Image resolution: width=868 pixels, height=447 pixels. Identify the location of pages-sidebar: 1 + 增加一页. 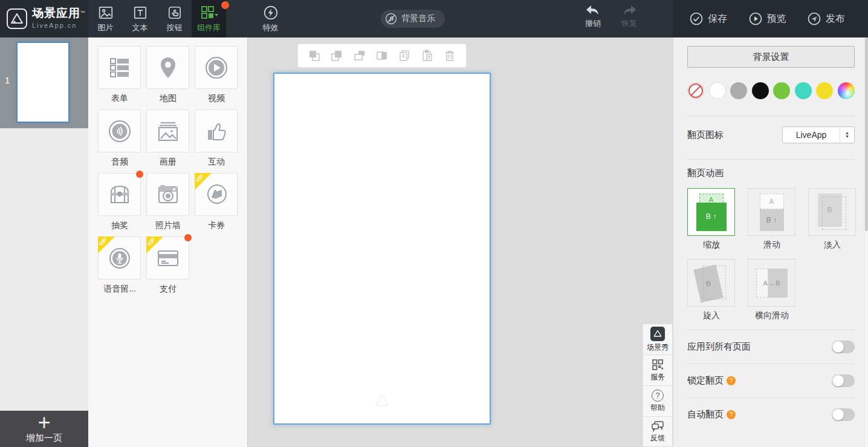
(44, 242).